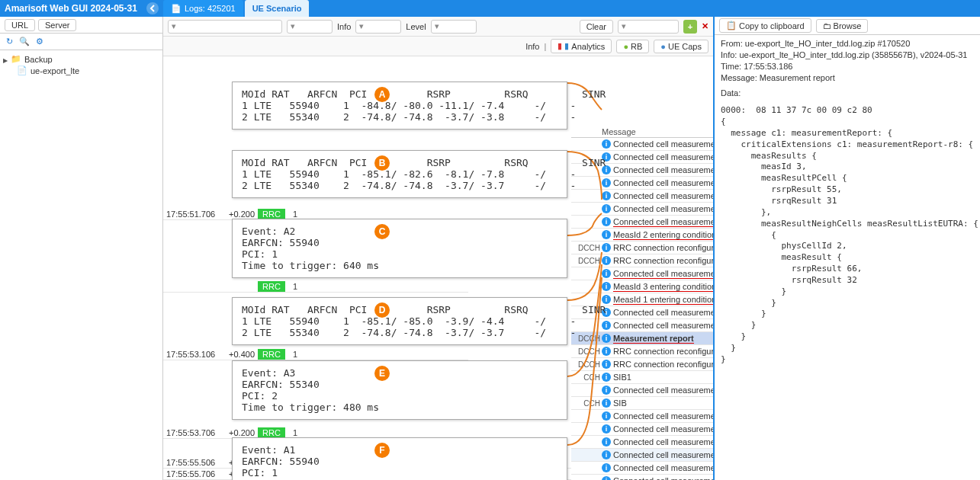 This screenshot has height=480, width=980. I want to click on panel-badge: E, so click(382, 373).